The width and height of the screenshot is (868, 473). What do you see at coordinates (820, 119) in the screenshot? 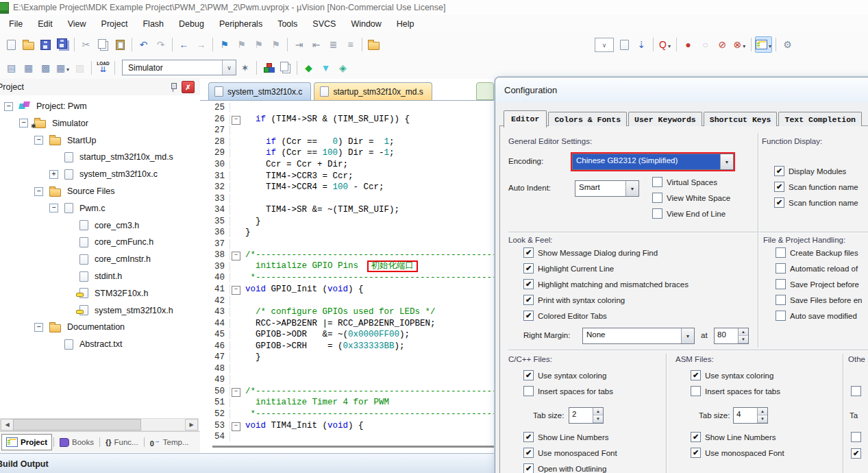
I see `dialog-tab-text-completion: Text Completion` at bounding box center [820, 119].